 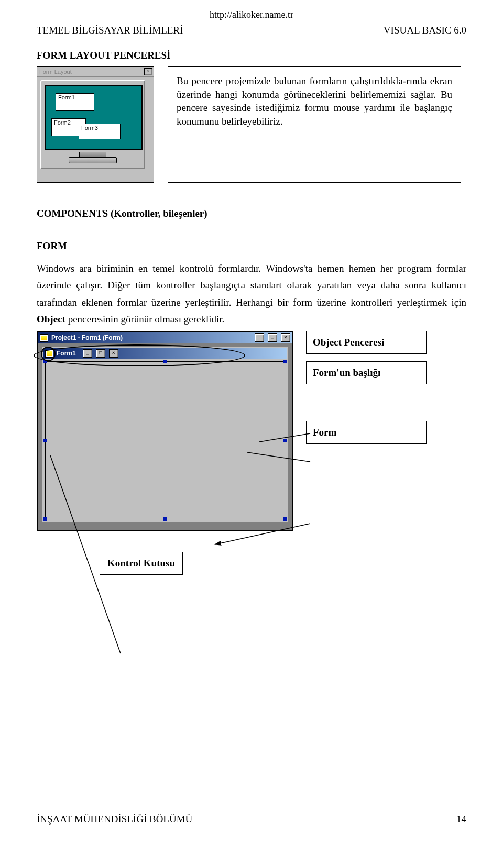 I want to click on label-form: Form, so click(x=366, y=432).